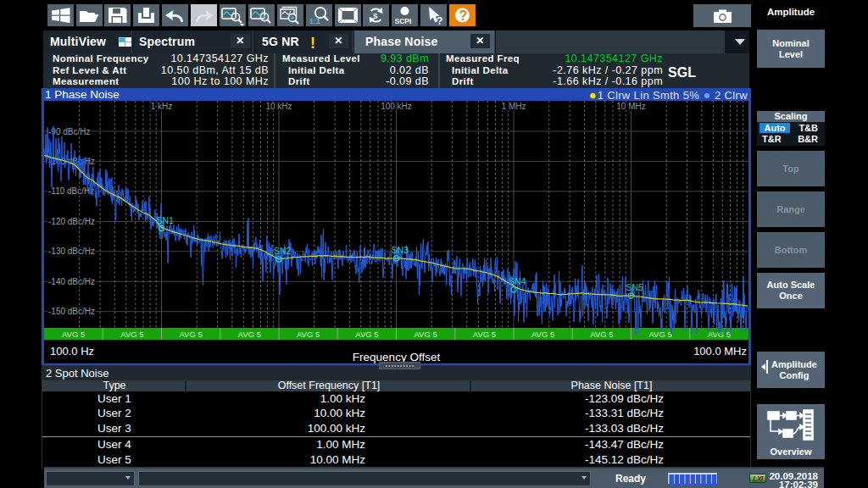 The image size is (868, 488). Describe the element at coordinates (162, 107) in the screenshot. I see `svg-text: 1 kHz` at that location.